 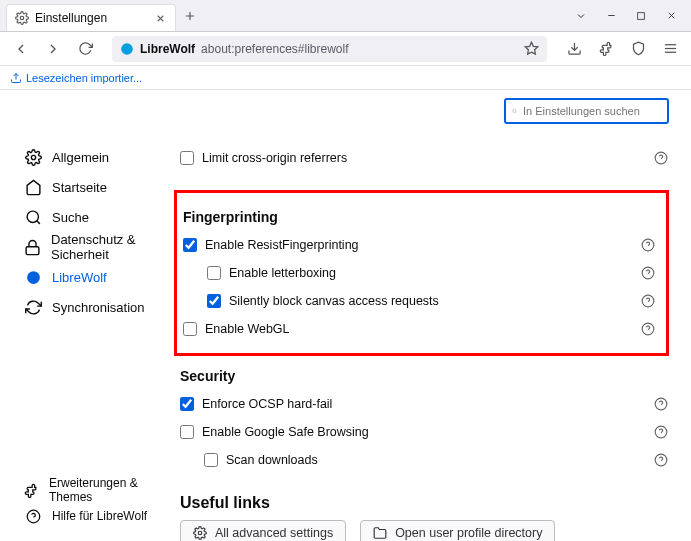 I want to click on home-icon, so click(x=33, y=187).